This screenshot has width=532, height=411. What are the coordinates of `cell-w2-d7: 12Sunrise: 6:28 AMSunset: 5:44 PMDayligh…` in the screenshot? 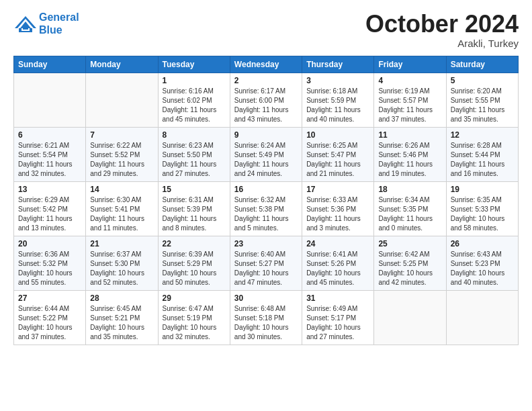 It's located at (482, 154).